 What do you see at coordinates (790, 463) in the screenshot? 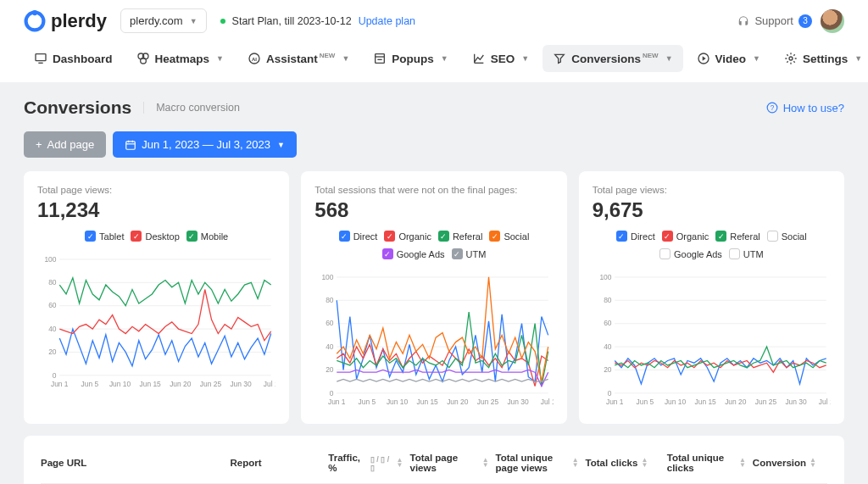
I see `column-header: Conversion ▲▼` at bounding box center [790, 463].